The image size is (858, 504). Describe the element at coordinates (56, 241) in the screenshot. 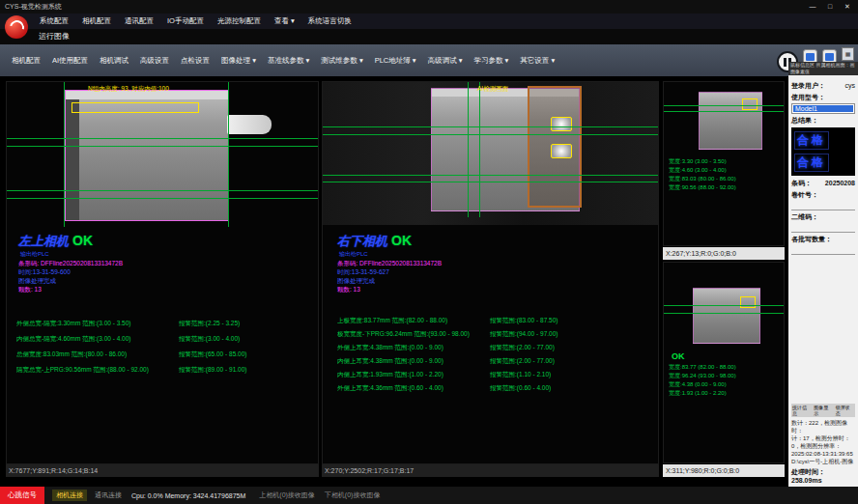

I see `camera-result-headline: 左上相机OK` at that location.